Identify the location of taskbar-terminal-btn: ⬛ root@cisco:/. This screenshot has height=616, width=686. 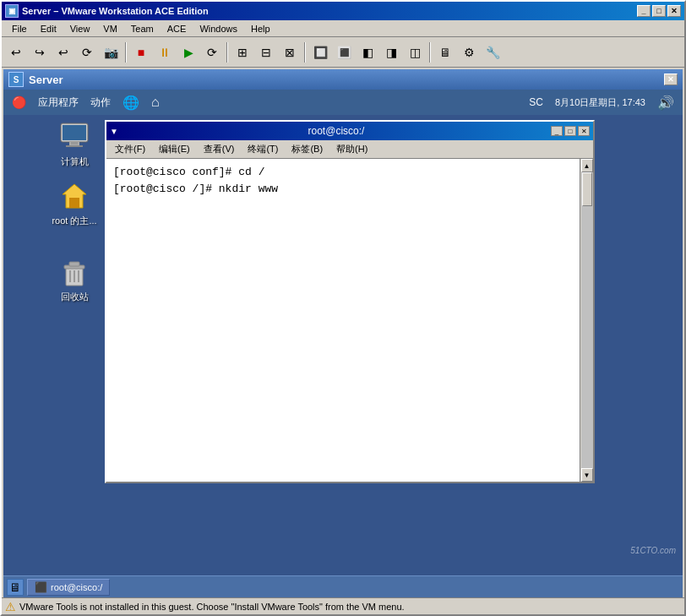
(68, 587).